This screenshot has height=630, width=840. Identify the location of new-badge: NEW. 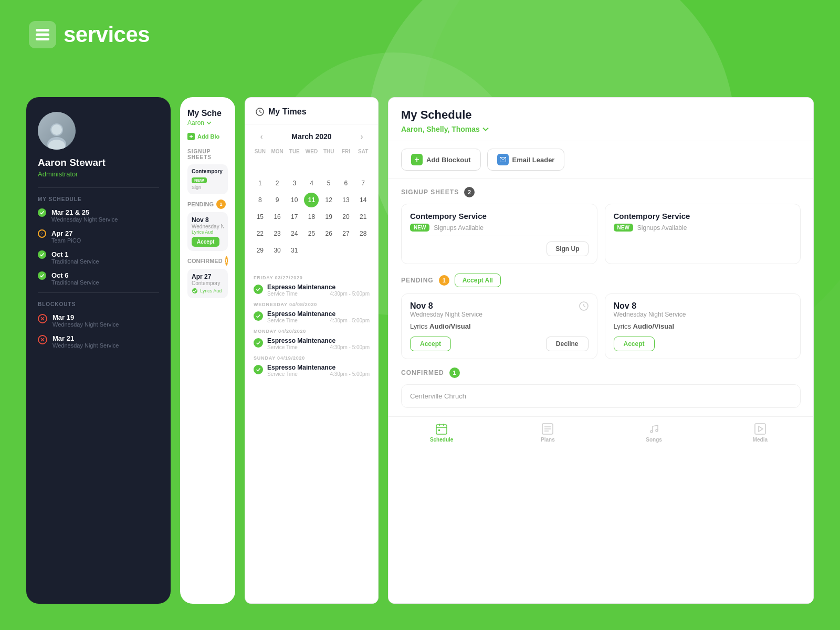
(624, 228).